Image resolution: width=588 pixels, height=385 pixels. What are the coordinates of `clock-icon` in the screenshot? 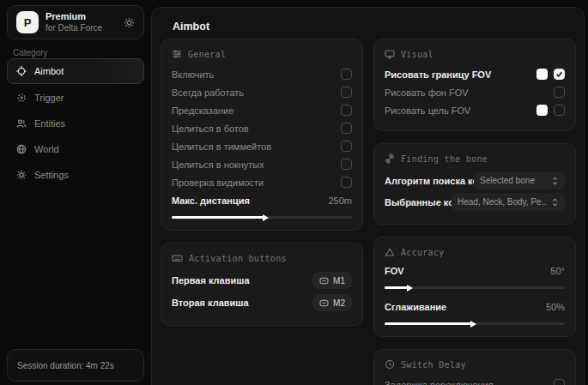 It's located at (390, 364).